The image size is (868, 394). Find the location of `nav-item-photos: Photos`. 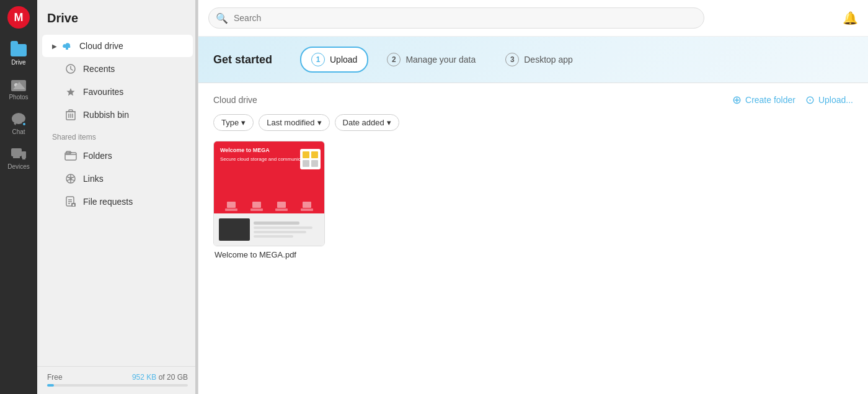

nav-item-photos: Photos is located at coordinates (19, 89).